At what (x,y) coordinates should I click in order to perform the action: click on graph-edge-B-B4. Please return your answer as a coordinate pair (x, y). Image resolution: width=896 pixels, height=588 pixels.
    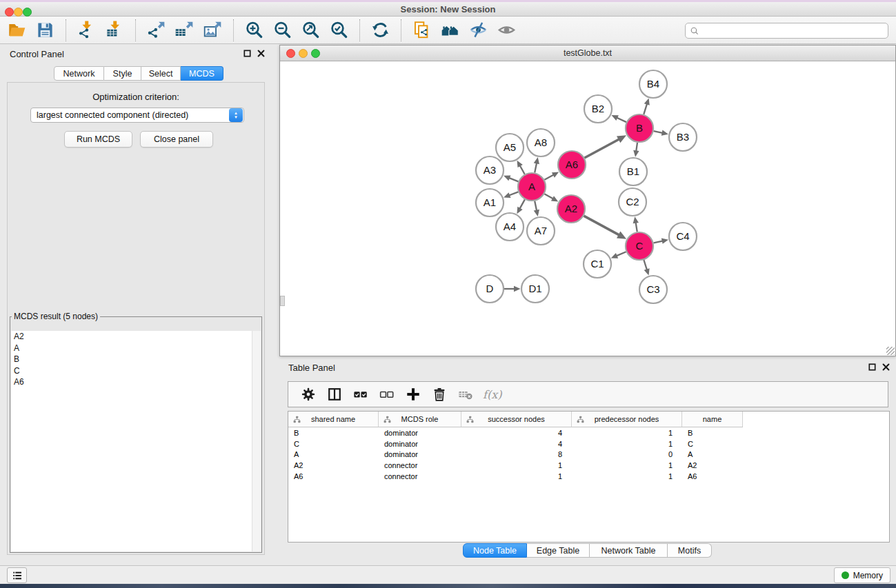
    Looking at the image, I should click on (646, 106).